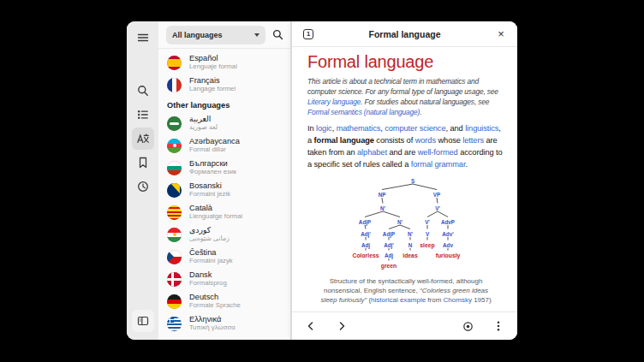 The width and height of the screenshot is (644, 362). Describe the element at coordinates (257, 35) in the screenshot. I see `chevron-down-icon` at that location.